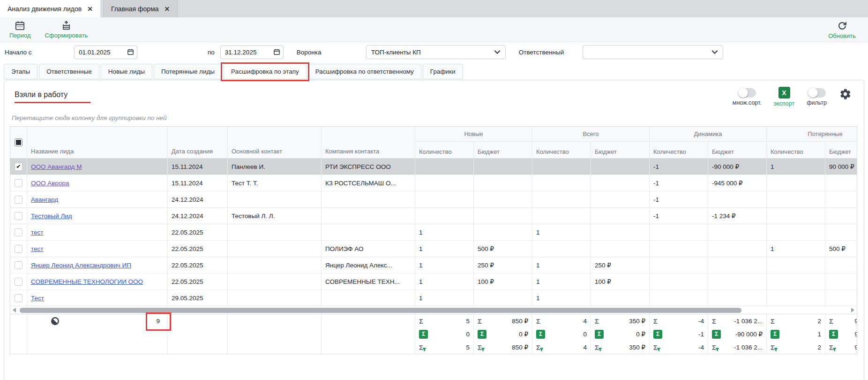 This screenshot has width=868, height=380. Describe the element at coordinates (679, 150) in the screenshot. I see `subcol-dyn-qty: Количество` at that location.